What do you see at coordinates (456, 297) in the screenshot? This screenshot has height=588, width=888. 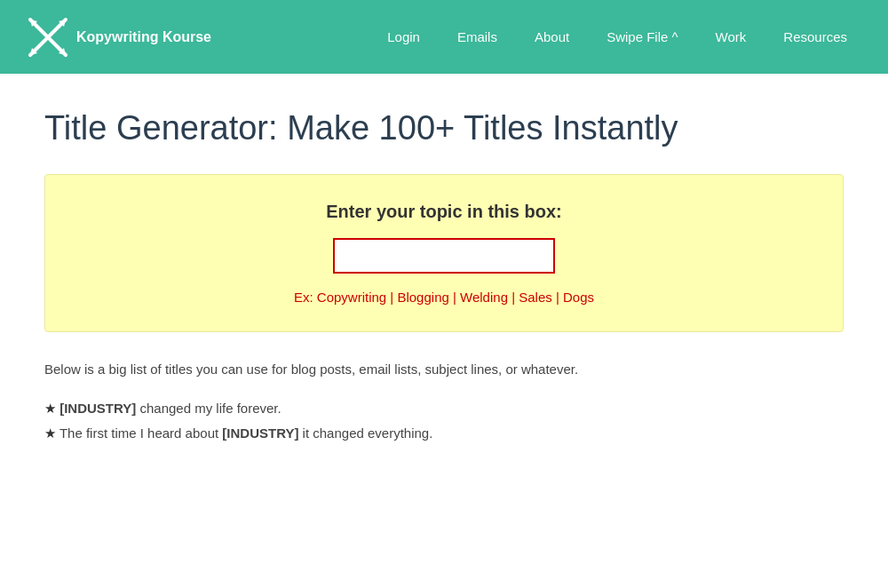 I see `examples-values: Copywriting | Blogging | Welding | Sales…` at bounding box center [456, 297].